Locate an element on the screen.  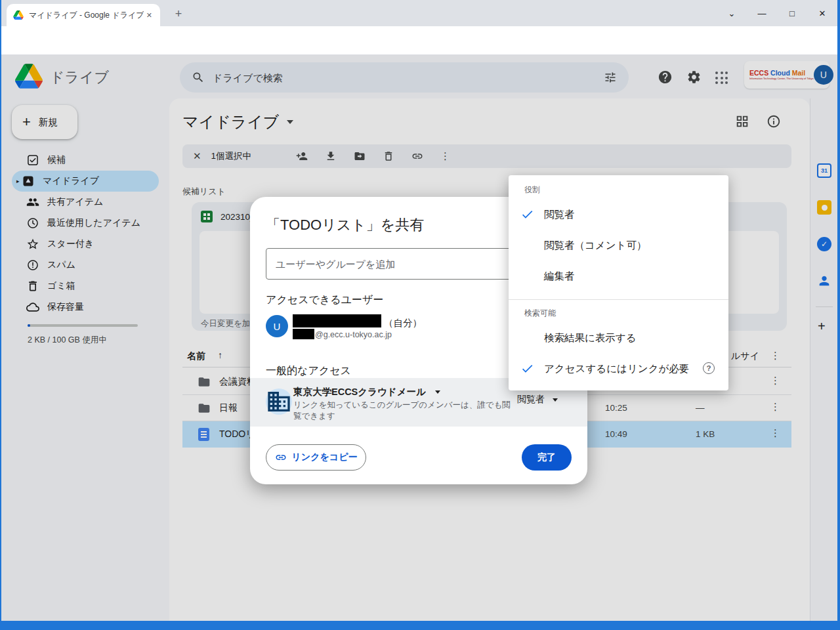
suggested-list-label: 候補リスト is located at coordinates (204, 192).